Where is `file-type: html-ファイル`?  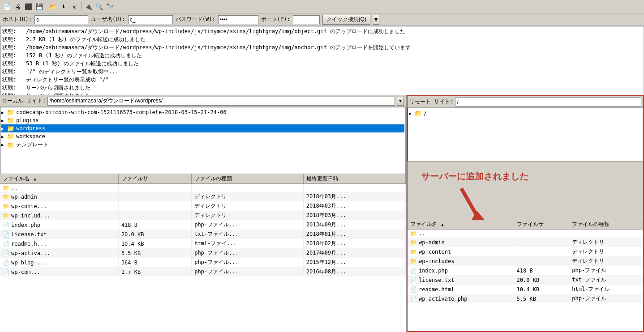 file-type: html-ファイル is located at coordinates (606, 289).